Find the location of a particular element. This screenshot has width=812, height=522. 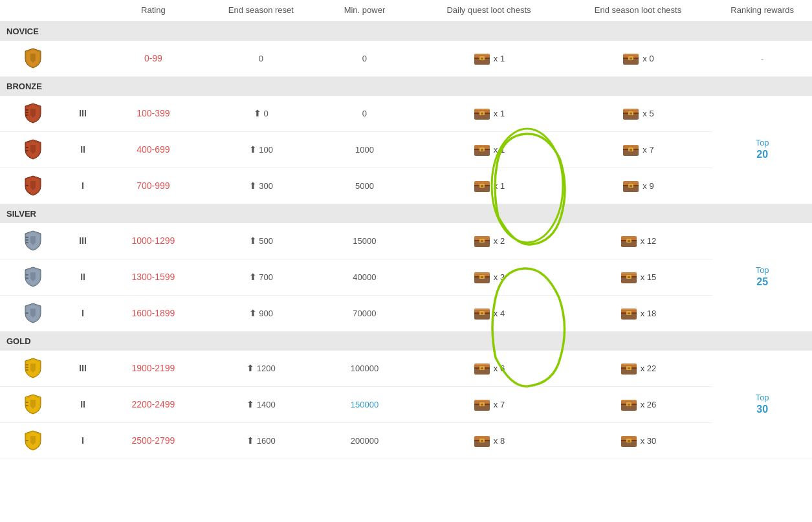

table-row: I700-999⬆ 3005000 x 1 x 9 is located at coordinates (406, 186).